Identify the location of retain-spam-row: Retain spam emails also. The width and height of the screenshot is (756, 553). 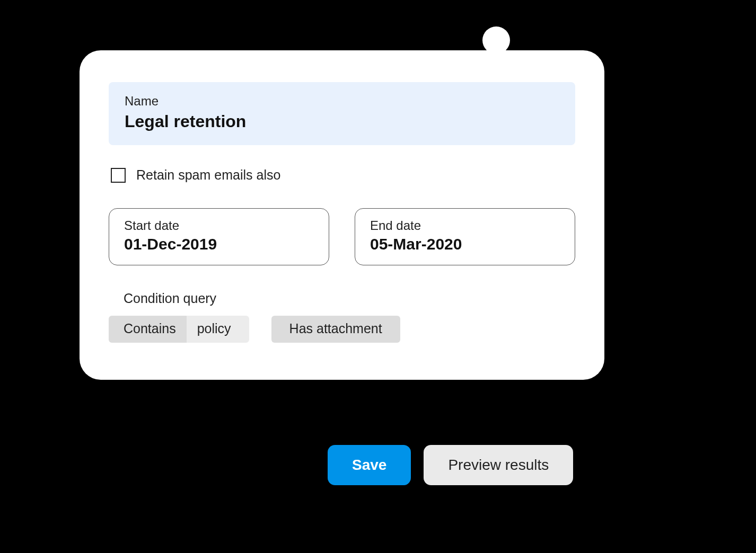
(342, 175).